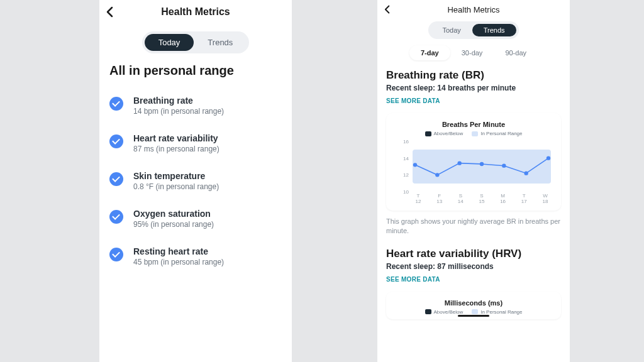  What do you see at coordinates (176, 187) in the screenshot?
I see `metric-value: 0.8 °F (in personal range)` at bounding box center [176, 187].